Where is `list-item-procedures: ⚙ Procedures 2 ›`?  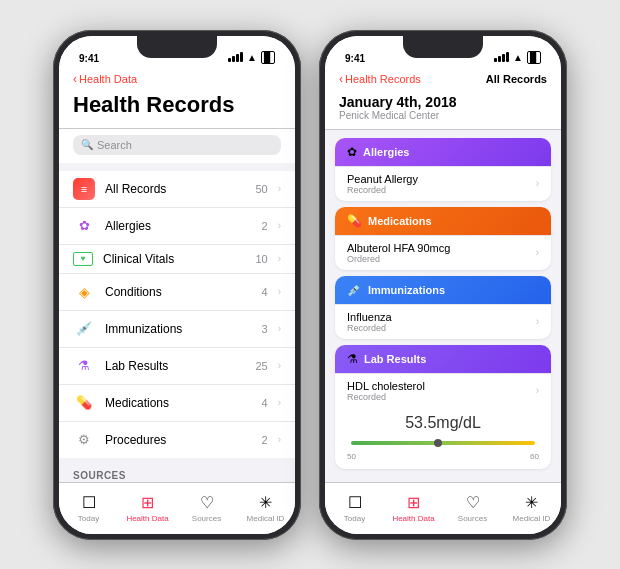
list-item-procedures: ⚙ Procedures 2 › is located at coordinates (177, 440).